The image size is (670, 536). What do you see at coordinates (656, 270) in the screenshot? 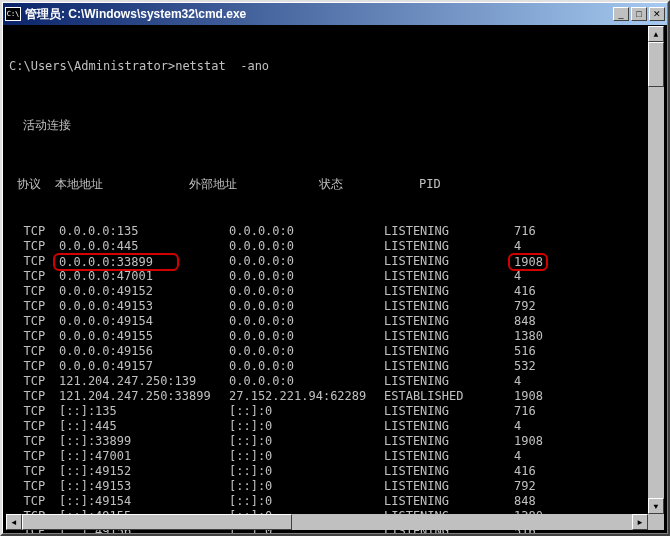
I see `vertical-scrollbar: ▲ ▼` at bounding box center [656, 270].